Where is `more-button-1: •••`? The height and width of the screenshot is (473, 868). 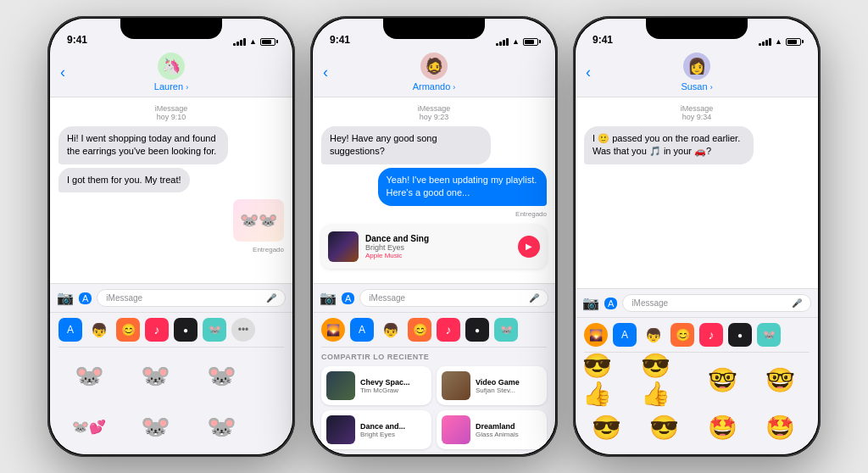 more-button-1: ••• is located at coordinates (243, 330).